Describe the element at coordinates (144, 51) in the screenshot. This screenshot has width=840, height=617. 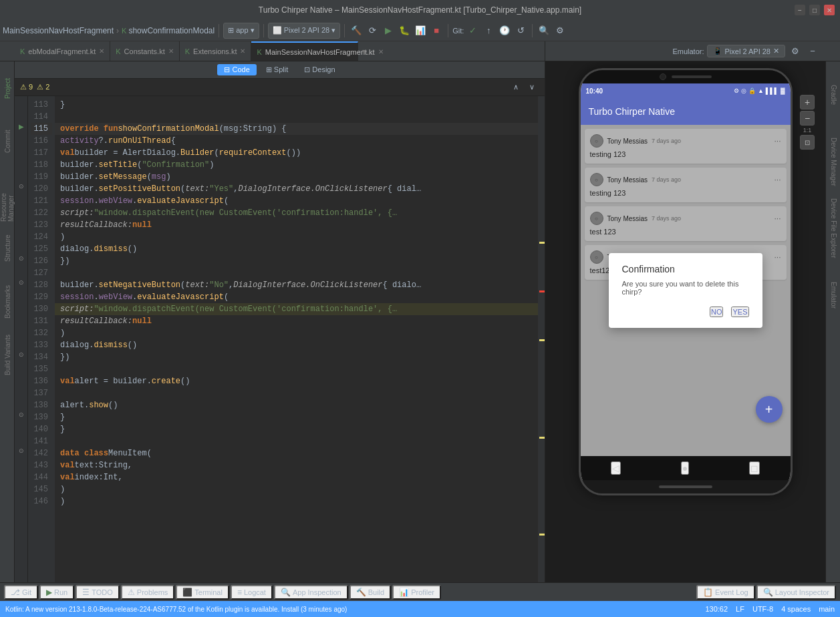
I see `tab-constants: K Constants.kt ✕` at that location.